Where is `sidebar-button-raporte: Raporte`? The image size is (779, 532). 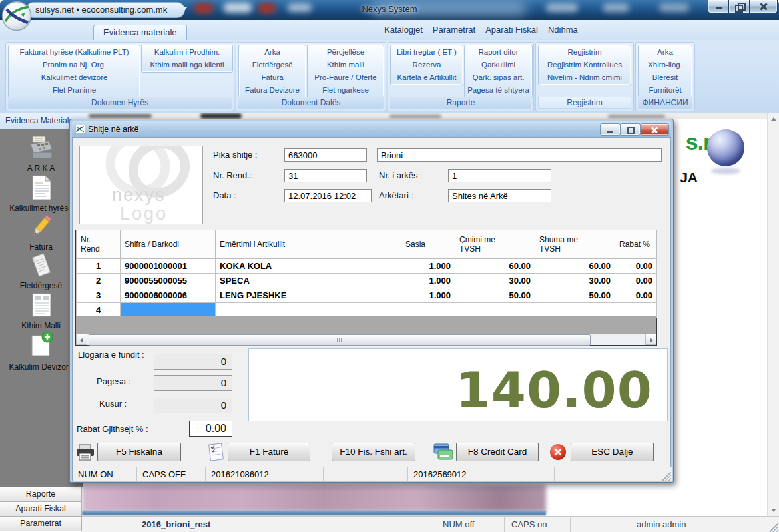
sidebar-button-raporte: Raporte is located at coordinates (41, 494).